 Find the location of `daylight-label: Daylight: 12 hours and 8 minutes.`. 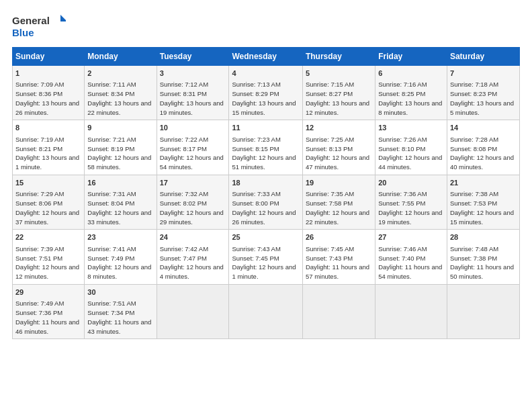

daylight-label: Daylight: 12 hours and 8 minutes. is located at coordinates (120, 271).